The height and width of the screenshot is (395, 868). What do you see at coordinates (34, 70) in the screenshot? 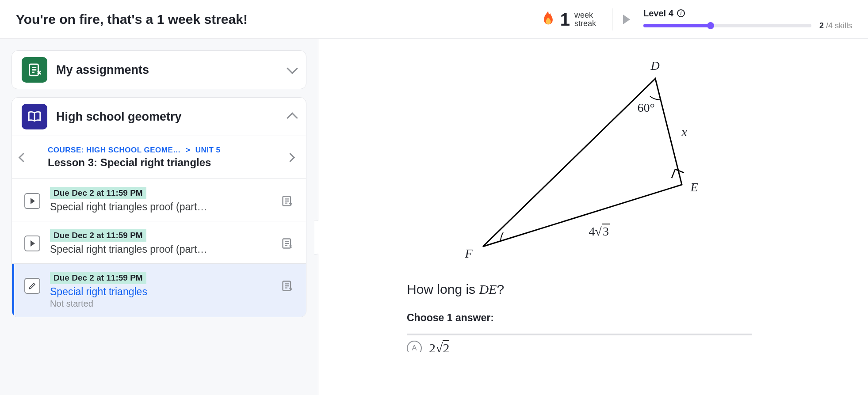
I see `assignments-icon` at bounding box center [34, 70].